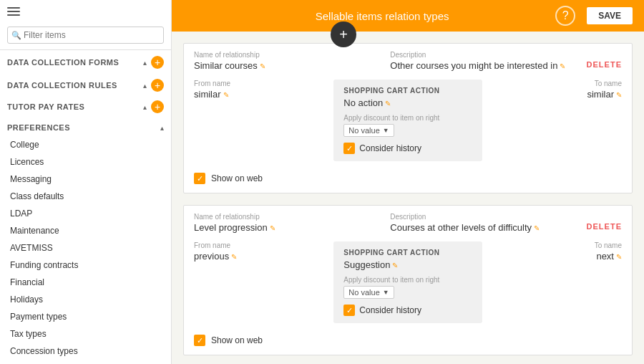  What do you see at coordinates (157, 62) in the screenshot?
I see `add-forms-button: +` at bounding box center [157, 62].